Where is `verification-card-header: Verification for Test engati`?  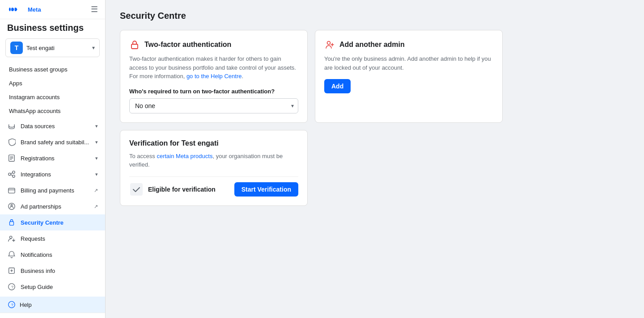
verification-card-header: Verification for Test engati is located at coordinates (214, 143).